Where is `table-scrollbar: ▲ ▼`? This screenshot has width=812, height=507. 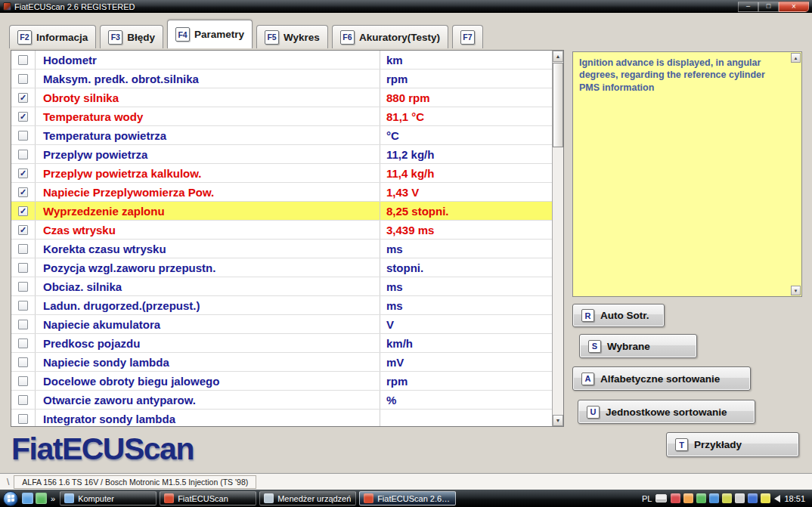
table-scrollbar: ▲ ▼ is located at coordinates (558, 239).